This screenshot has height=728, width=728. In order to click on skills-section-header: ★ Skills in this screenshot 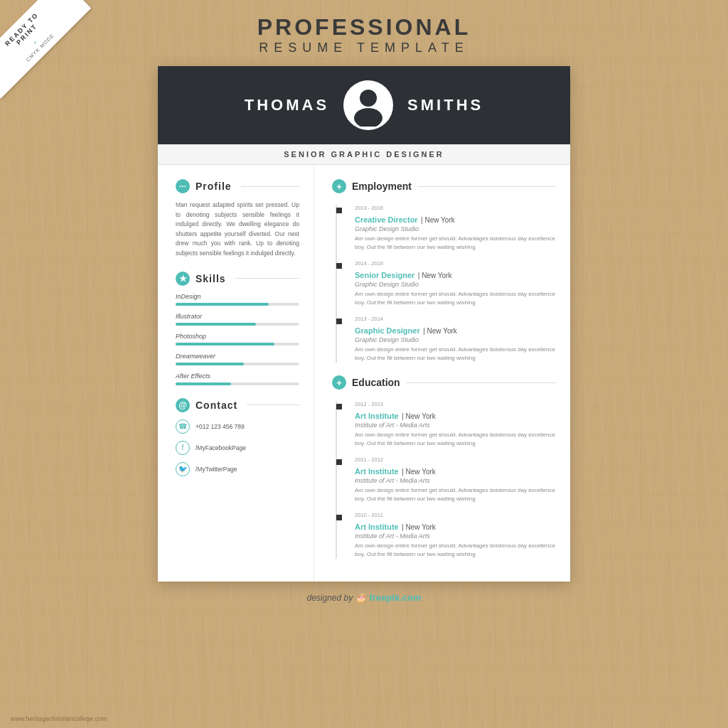, I will do `click(237, 279)`.